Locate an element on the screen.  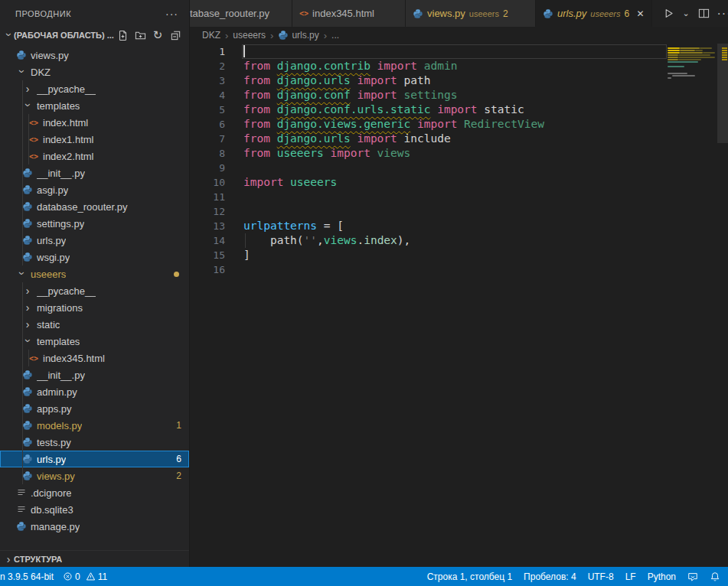
code-line-8: 8from useeers import views is located at coordinates (459, 153).